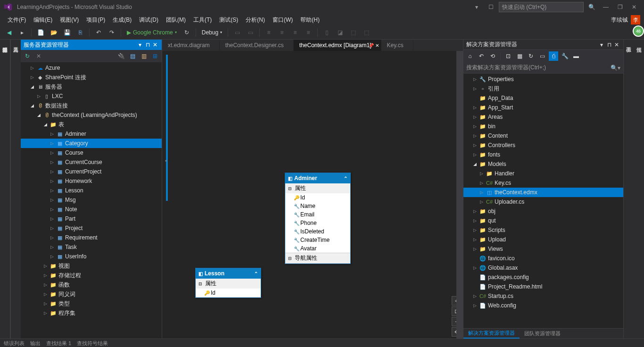 The image size is (644, 347). Describe the element at coordinates (493, 56) in the screenshot. I see `sync-icon: ⟲` at that location.